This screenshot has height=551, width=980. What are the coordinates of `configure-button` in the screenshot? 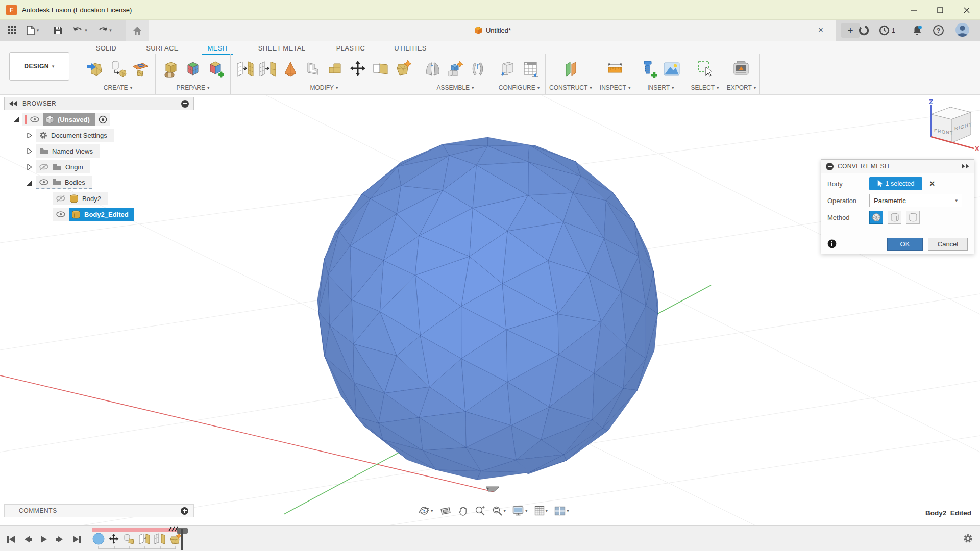 It's located at (508, 69).